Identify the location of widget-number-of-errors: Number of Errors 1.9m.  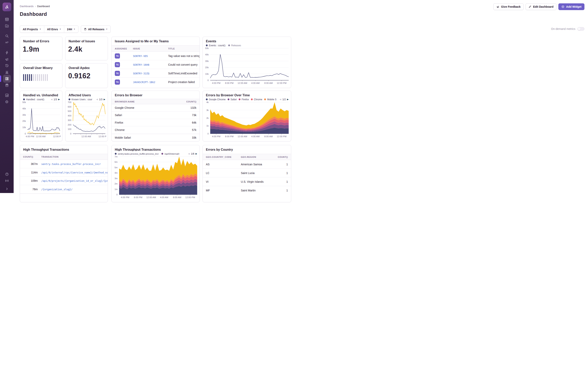
(41, 48).